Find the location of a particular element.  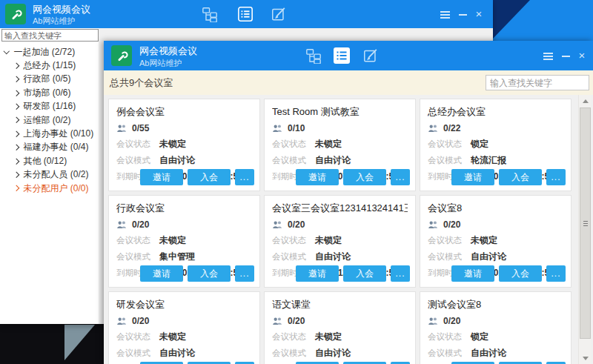

room-name: 测试会议室8 is located at coordinates (495, 305).